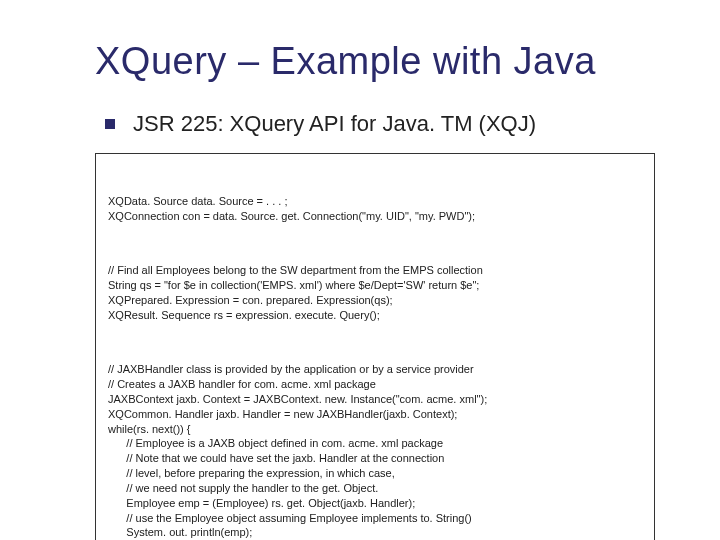  Describe the element at coordinates (385, 124) in the screenshot. I see `subtitle-row: JSR 225: XQuery API for Java. TM (XQJ)` at that location.